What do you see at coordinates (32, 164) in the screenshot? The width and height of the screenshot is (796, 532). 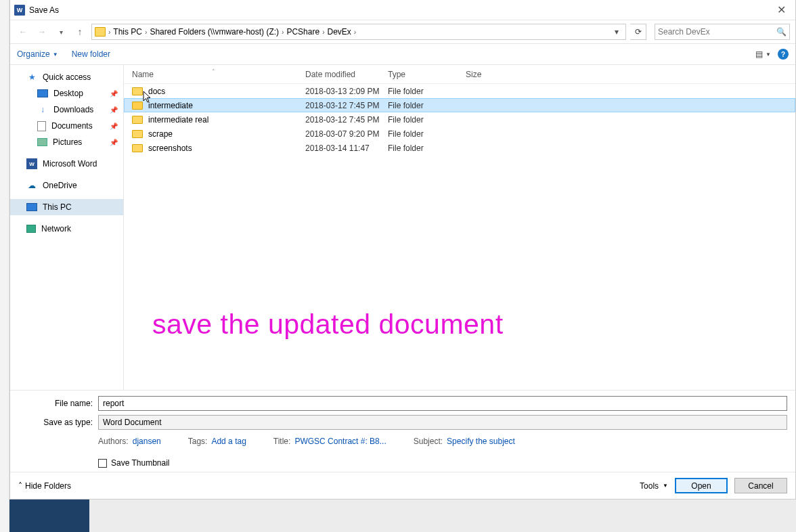 I see `word-icon: W` at bounding box center [32, 164].